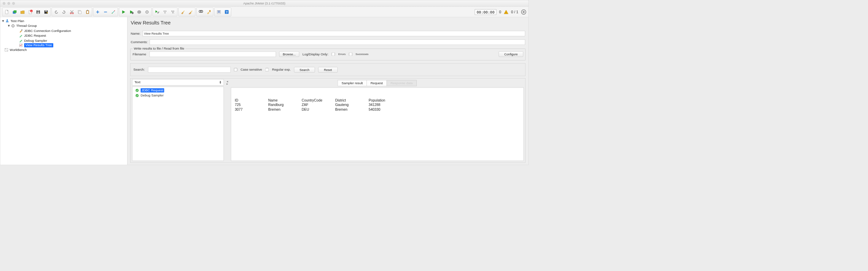 This screenshot has height=271, width=868. I want to click on tree-node-threadgroup: ▼ Thread Group, so click(64, 26).